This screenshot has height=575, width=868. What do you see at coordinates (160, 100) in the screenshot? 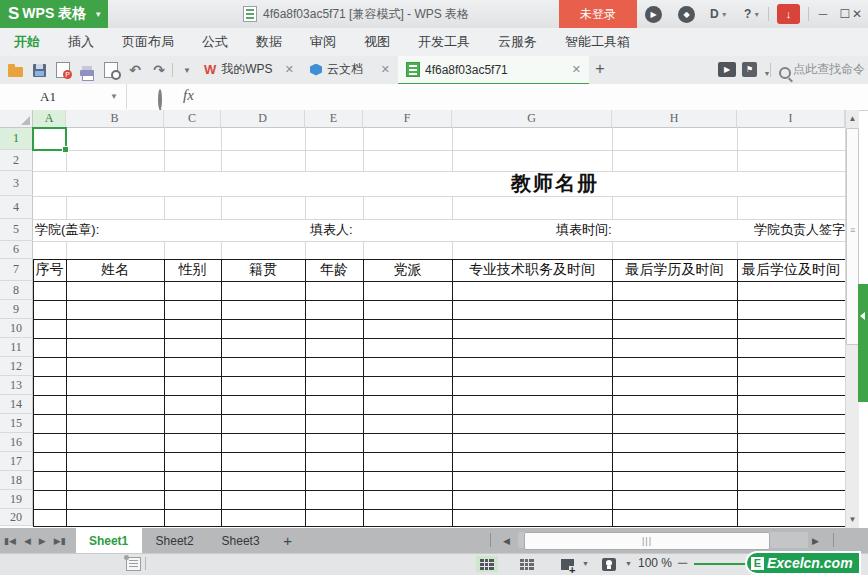
I see `magnifier-icon` at bounding box center [160, 100].